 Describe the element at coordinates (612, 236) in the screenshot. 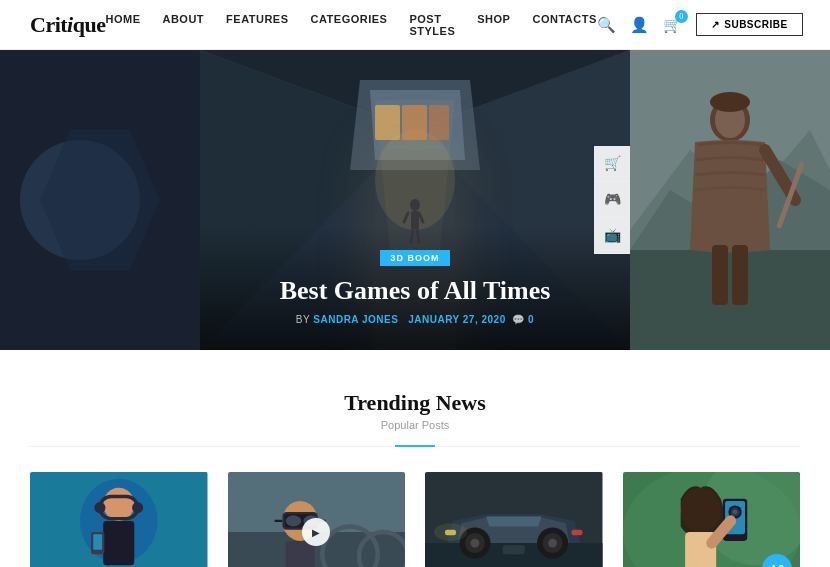

I see `side-tv-icon: 📺` at that location.